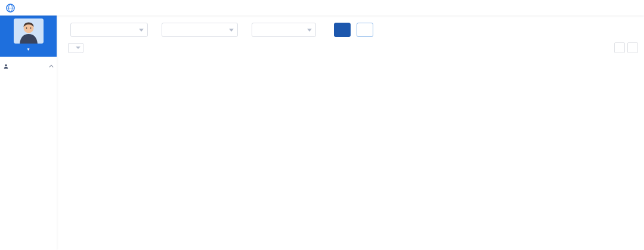 The height and width of the screenshot is (250, 644). Describe the element at coordinates (365, 30) in the screenshot. I see `reset-button` at that location.